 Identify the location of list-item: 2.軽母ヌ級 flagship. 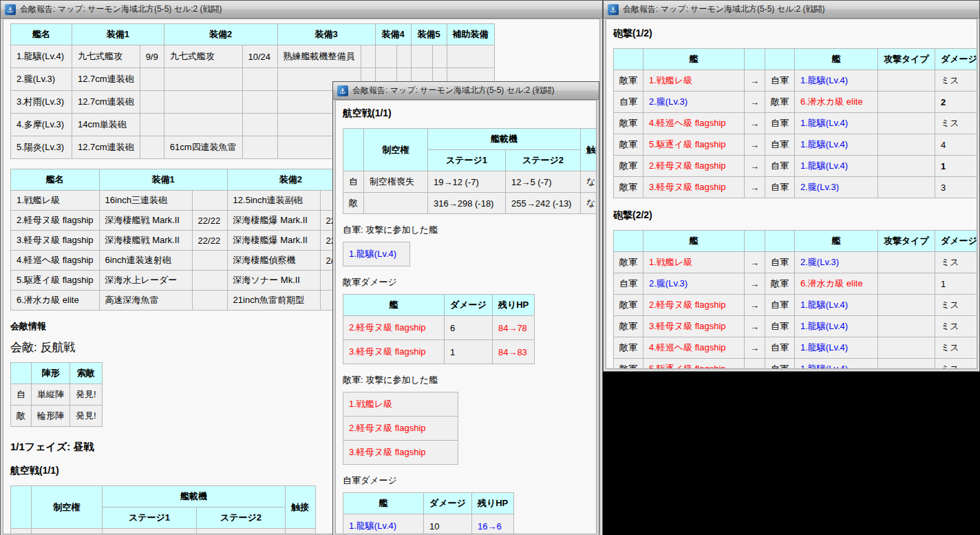
(401, 428).